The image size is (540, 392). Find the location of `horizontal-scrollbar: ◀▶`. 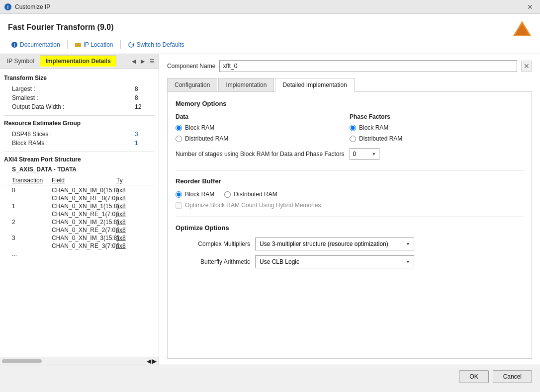

horizontal-scrollbar: ◀▶ is located at coordinates (80, 361).